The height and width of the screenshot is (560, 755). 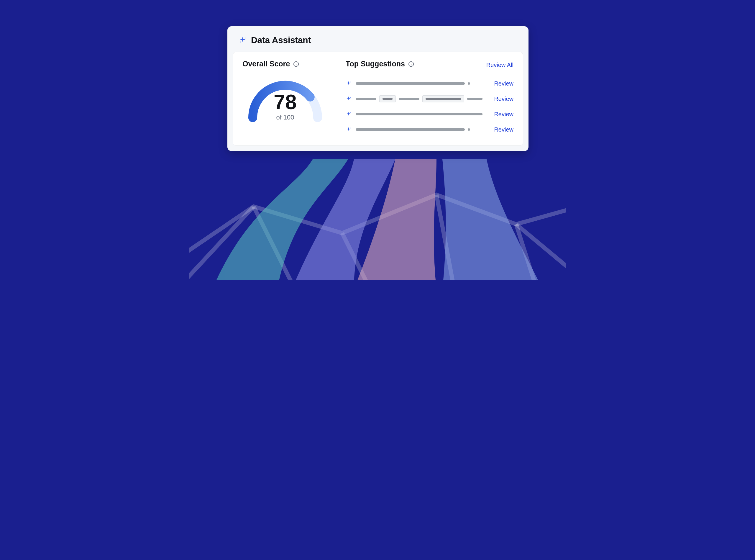 What do you see at coordinates (378, 89) in the screenshot?
I see `data-assistant-card: Data Assistant Overall Score` at bounding box center [378, 89].